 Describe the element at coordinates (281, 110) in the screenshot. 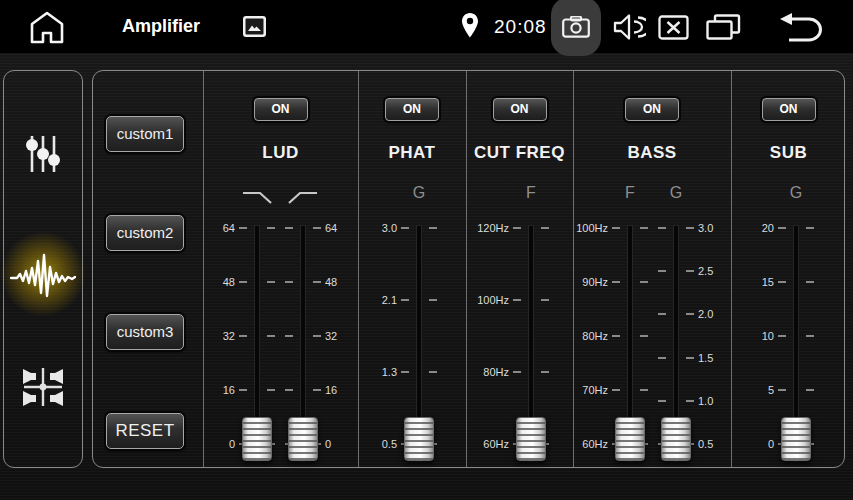

I see `lud-on-button: ON` at that location.